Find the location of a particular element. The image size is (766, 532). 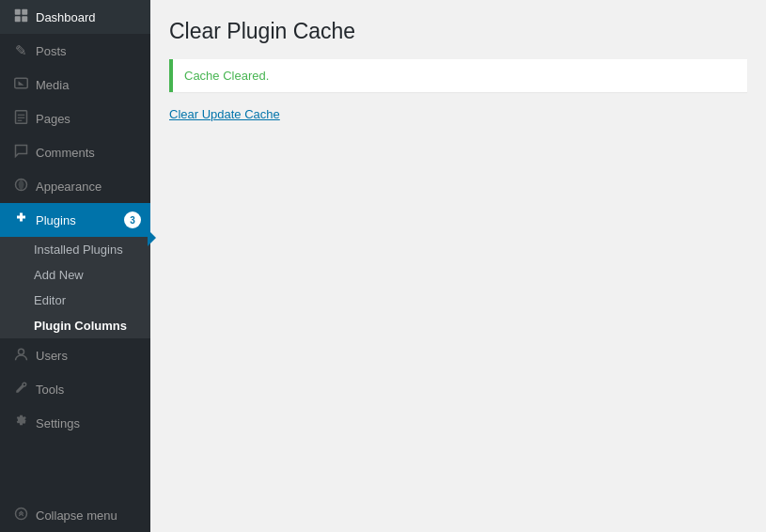

tools-icon is located at coordinates (21, 389).